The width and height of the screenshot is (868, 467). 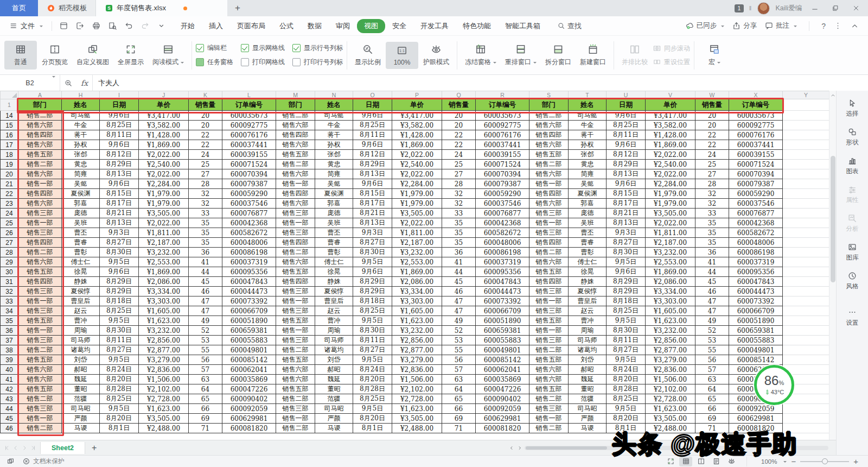 I want to click on cell-date: 8月18日, so click(x=626, y=301).